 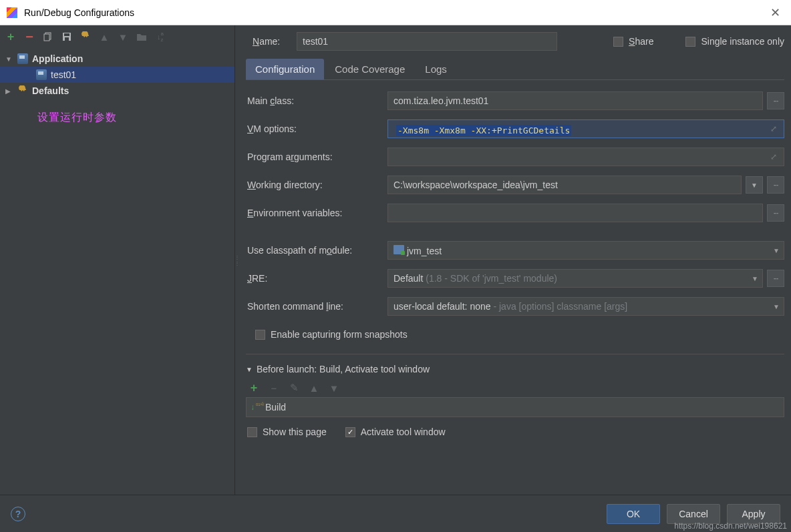 What do you see at coordinates (51, 91) in the screenshot?
I see `tree-label: Defaults` at bounding box center [51, 91].